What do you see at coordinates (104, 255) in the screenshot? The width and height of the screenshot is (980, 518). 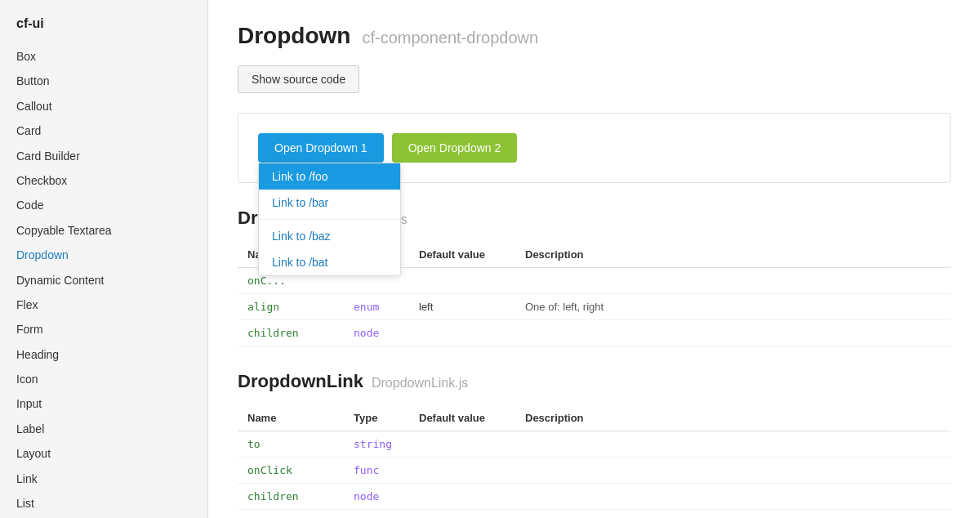 I see `sidebar-item: Dropdown` at bounding box center [104, 255].